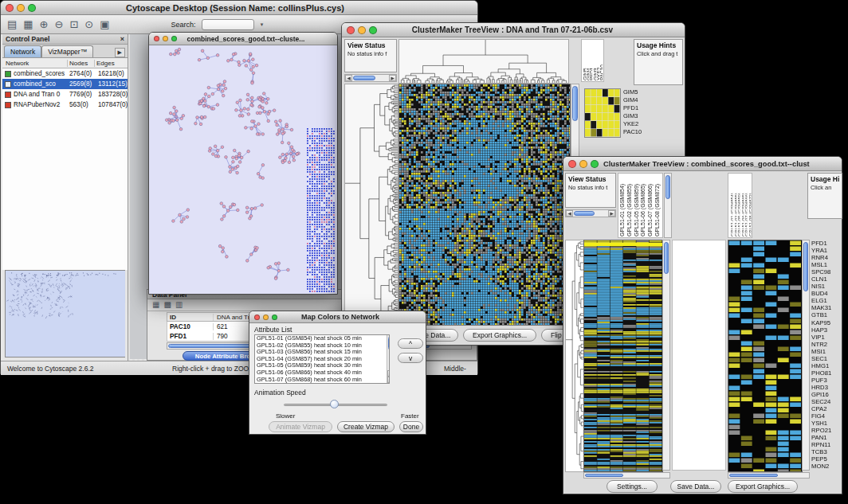  What do you see at coordinates (485, 205) in the screenshot?
I see `expression-heatmap` at bounding box center [485, 205].